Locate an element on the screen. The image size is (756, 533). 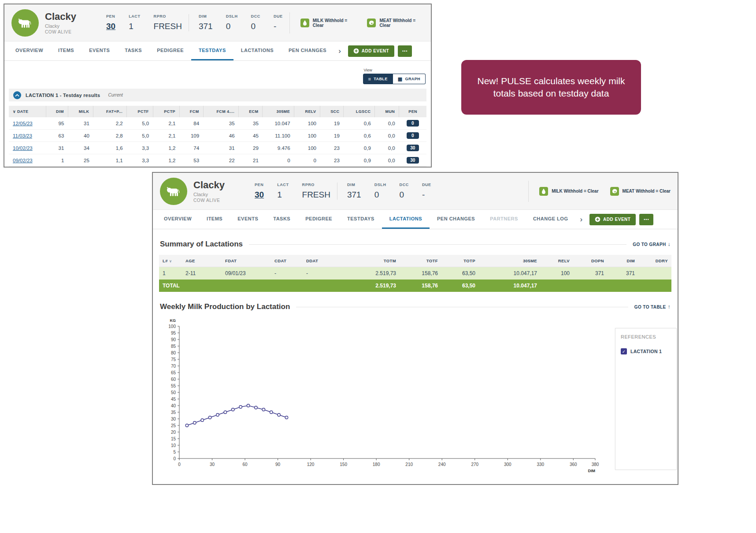
withhold-label: MEAT Withhold = Clear is located at coordinates (402, 23).